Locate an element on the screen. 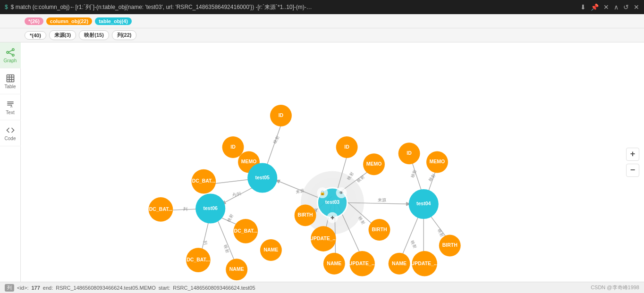 The image size is (644, 293). status-start-label: start: is located at coordinates (164, 288).